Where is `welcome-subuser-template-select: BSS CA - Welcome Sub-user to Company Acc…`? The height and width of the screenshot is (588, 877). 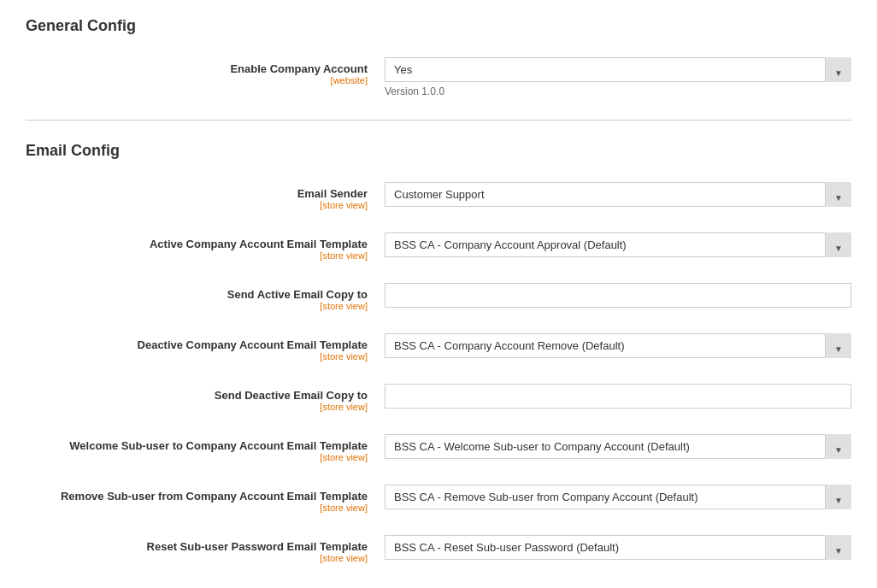
welcome-subuser-template-select: BSS CA - Welcome Sub-user to Company Acc… is located at coordinates (618, 446).